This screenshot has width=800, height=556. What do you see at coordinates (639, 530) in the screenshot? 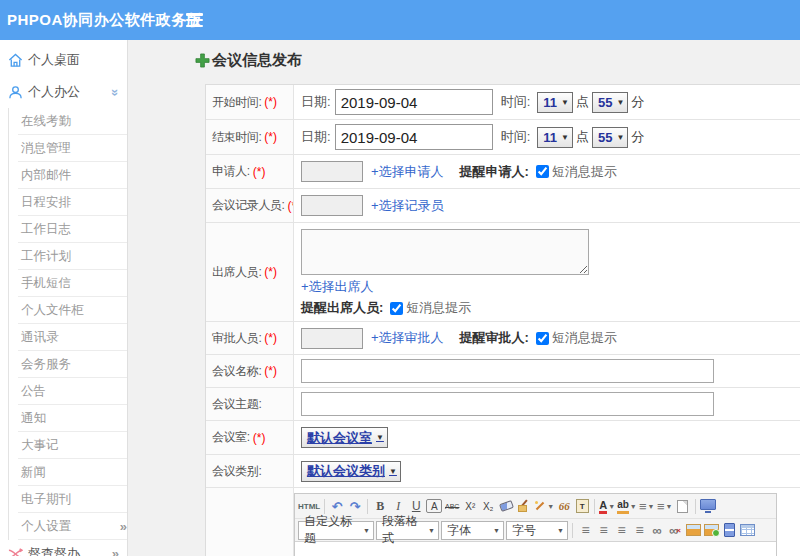
I see `justify-full-icon: ≡` at bounding box center [639, 530].